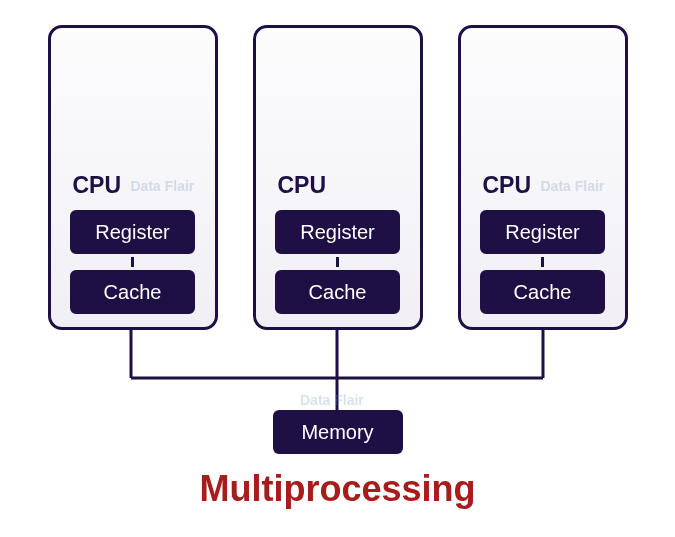 Image resolution: width=675 pixels, height=537 pixels. I want to click on cpu-box-2: CPU Register Cache, so click(338, 178).